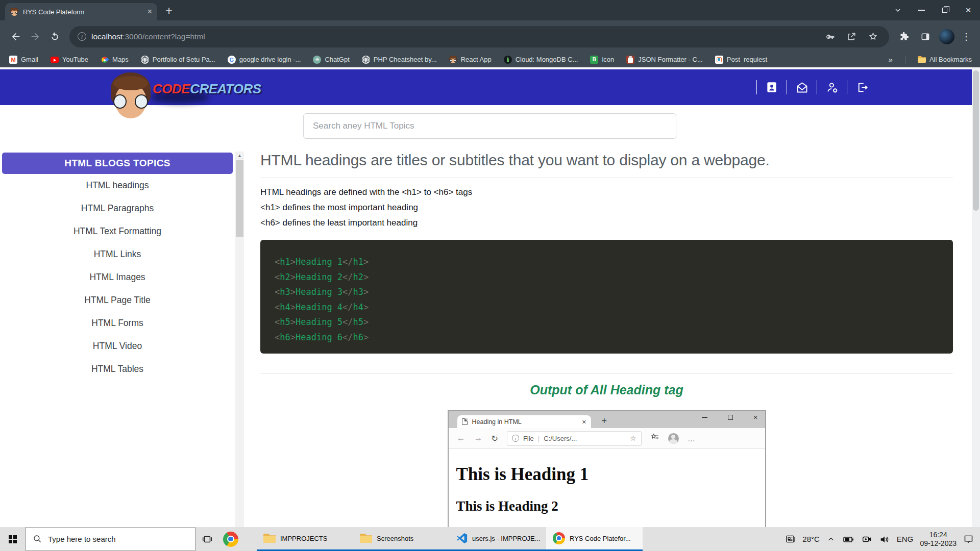  What do you see at coordinates (401, 539) in the screenshot?
I see `taskbar-app-screenshots: Screenshots` at bounding box center [401, 539].